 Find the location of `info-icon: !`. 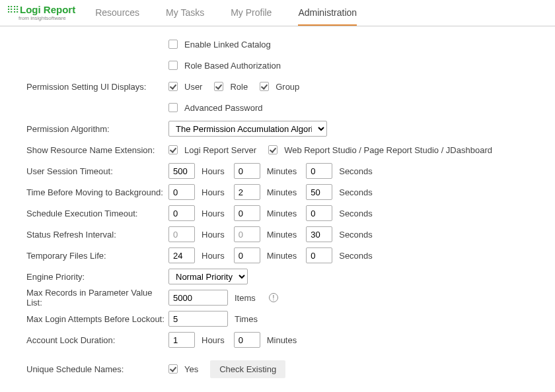

info-icon: ! is located at coordinates (274, 298).